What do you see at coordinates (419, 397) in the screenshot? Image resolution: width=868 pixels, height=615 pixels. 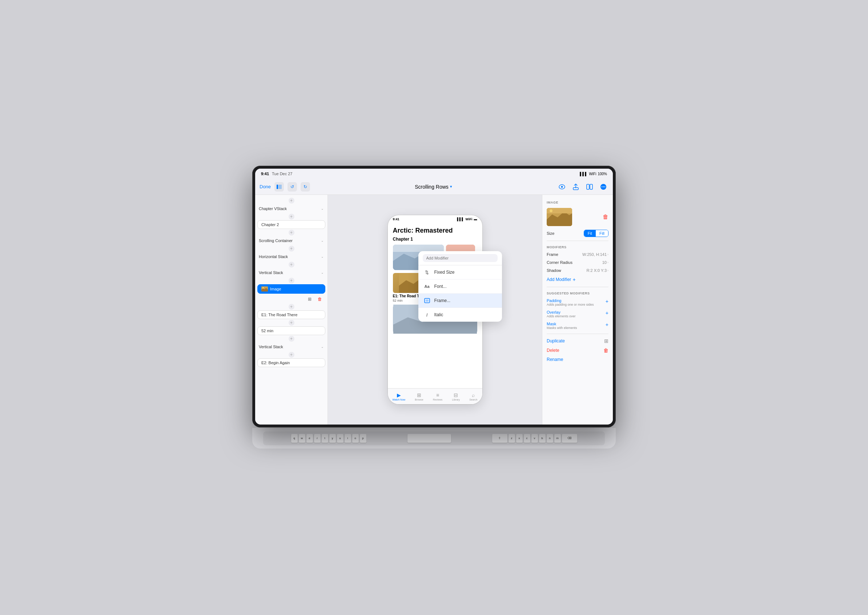 I see `tab-browse: ⊞ Browse` at bounding box center [419, 397].